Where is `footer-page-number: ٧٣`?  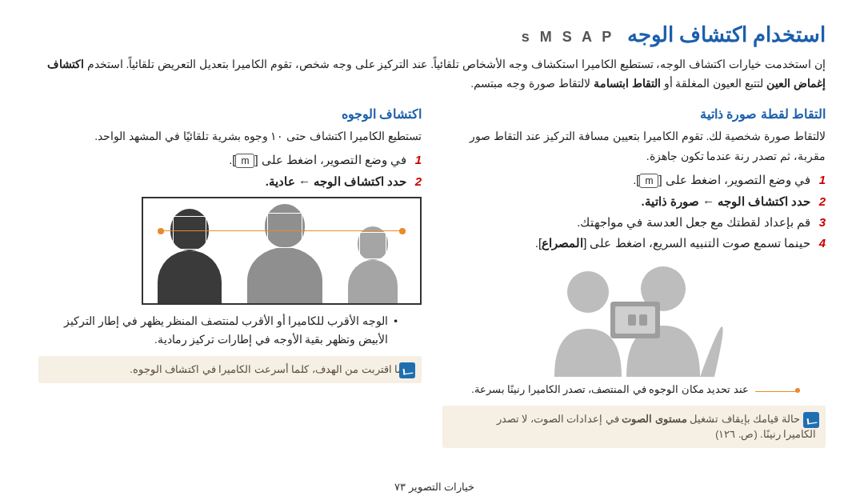
footer-page-number: ٧٣ is located at coordinates (400, 487).